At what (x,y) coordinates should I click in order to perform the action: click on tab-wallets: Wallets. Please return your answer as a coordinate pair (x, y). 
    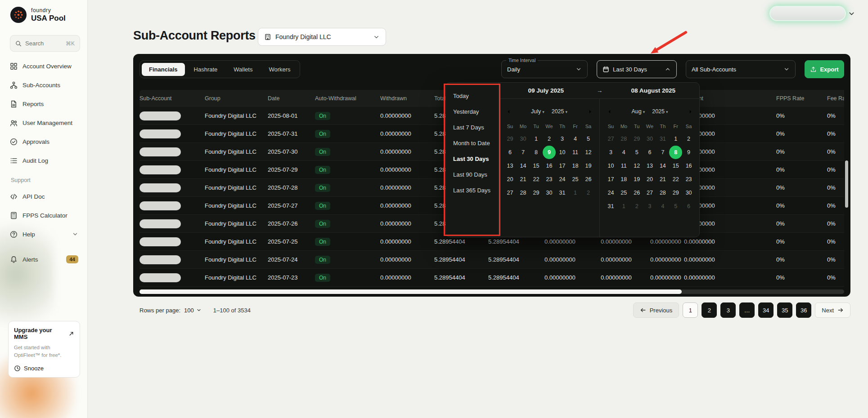
    Looking at the image, I should click on (243, 69).